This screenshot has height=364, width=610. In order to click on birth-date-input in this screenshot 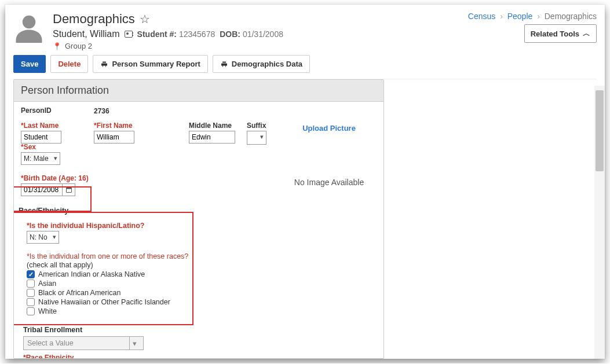, I will do `click(42, 190)`.